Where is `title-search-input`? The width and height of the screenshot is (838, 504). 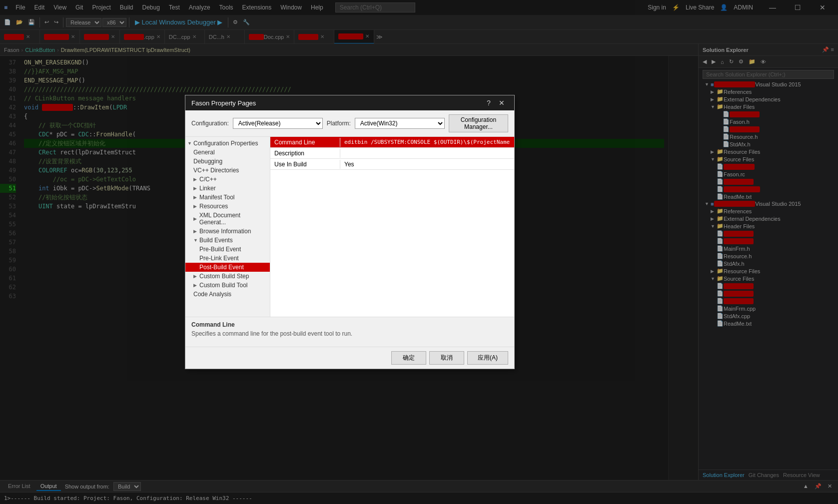
title-search-input is located at coordinates (375, 7).